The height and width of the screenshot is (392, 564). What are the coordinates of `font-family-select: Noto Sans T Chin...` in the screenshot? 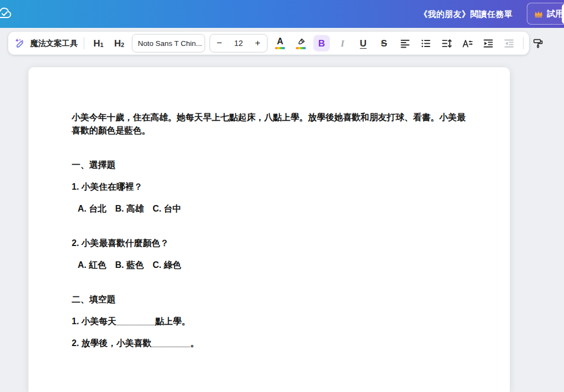 It's located at (168, 43).